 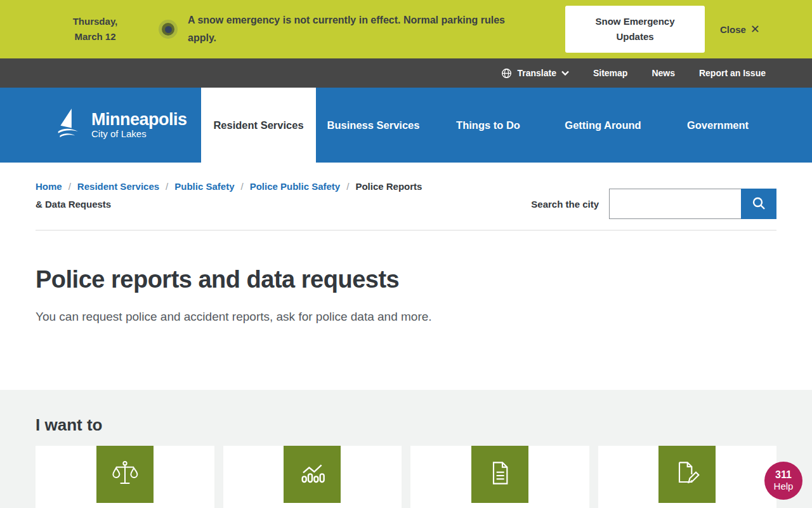 I want to click on help-311-button: 311 Help, so click(x=783, y=481).